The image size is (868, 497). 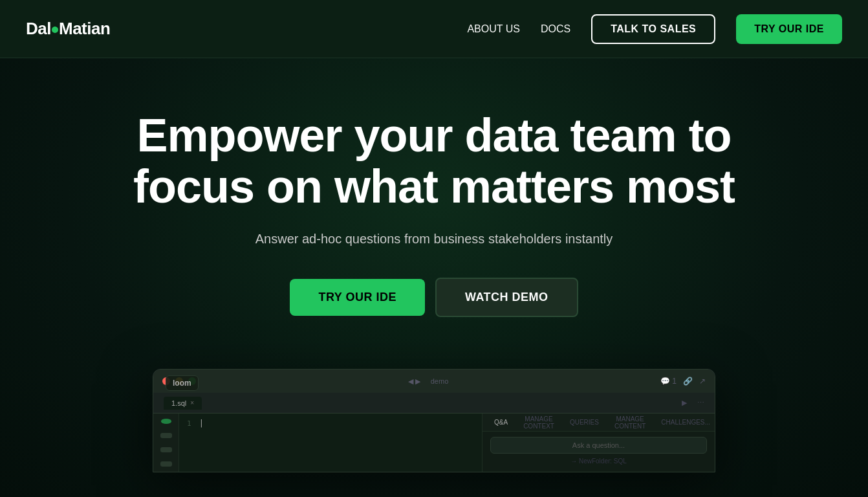 I want to click on logo-text: DalMatian, so click(x=68, y=28).